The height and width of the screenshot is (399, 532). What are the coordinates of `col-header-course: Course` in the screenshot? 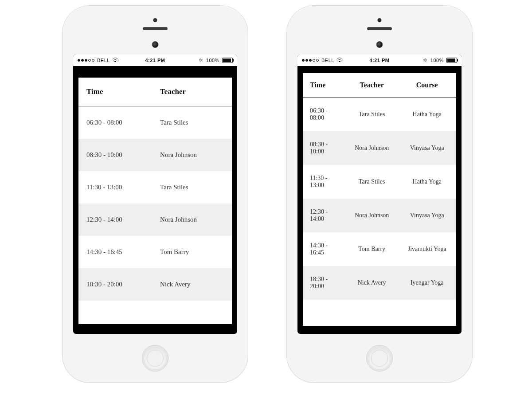 It's located at (427, 85).